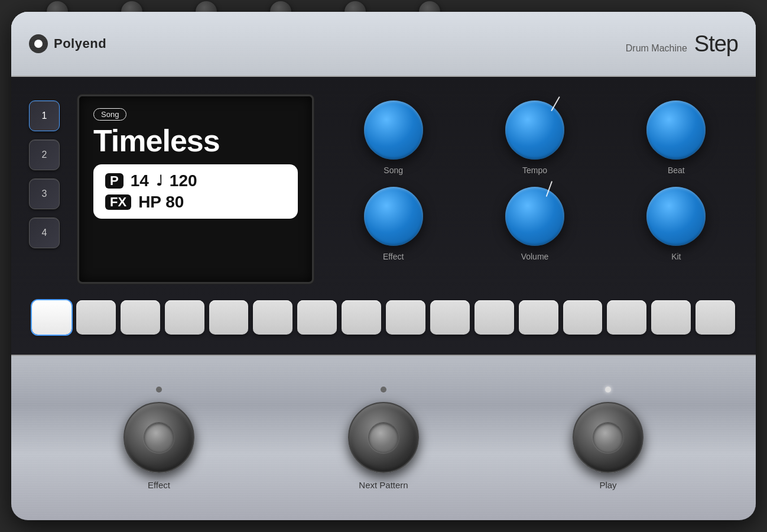 This screenshot has height=532, width=767. Describe the element at coordinates (67, 44) in the screenshot. I see `logo-area: Polyend` at that location.